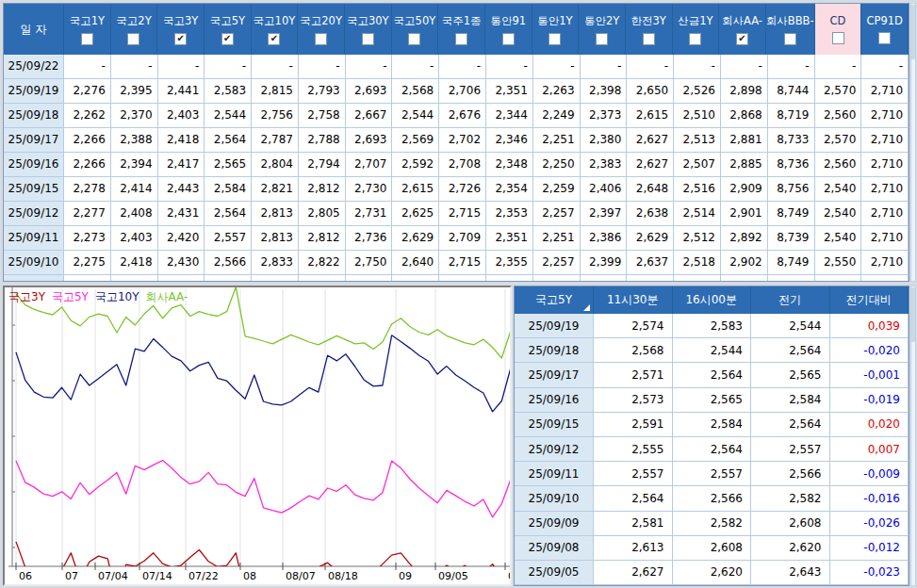  What do you see at coordinates (712, 300) in the screenshot?
I see `detail-column-header-16시00분: 16시00분` at bounding box center [712, 300].